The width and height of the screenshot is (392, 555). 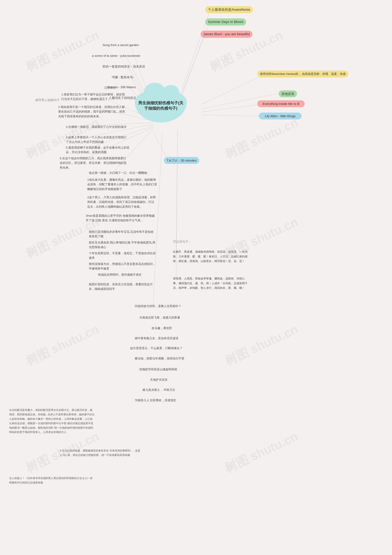 I want to click on text-man6: 十年生死两定轻，不思量，道程忘，千里旋欢何比诉速承, so click(x=123, y=256).